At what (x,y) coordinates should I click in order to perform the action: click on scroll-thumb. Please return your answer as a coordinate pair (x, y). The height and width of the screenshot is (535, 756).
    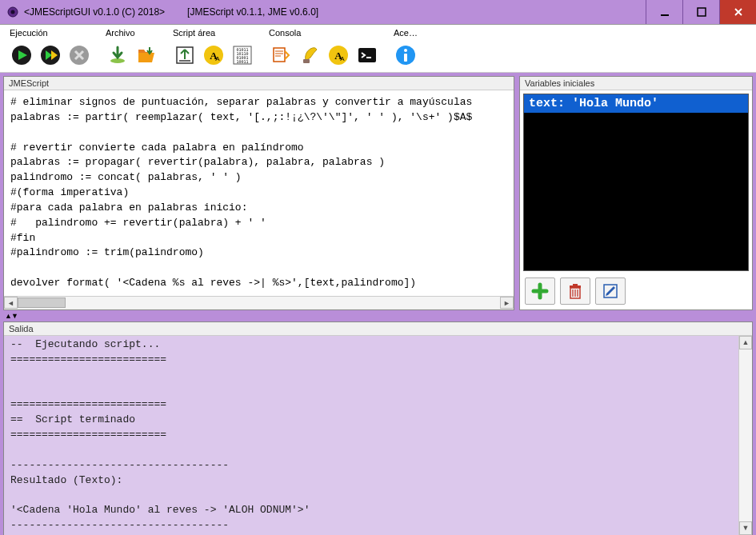
    Looking at the image, I should click on (42, 302).